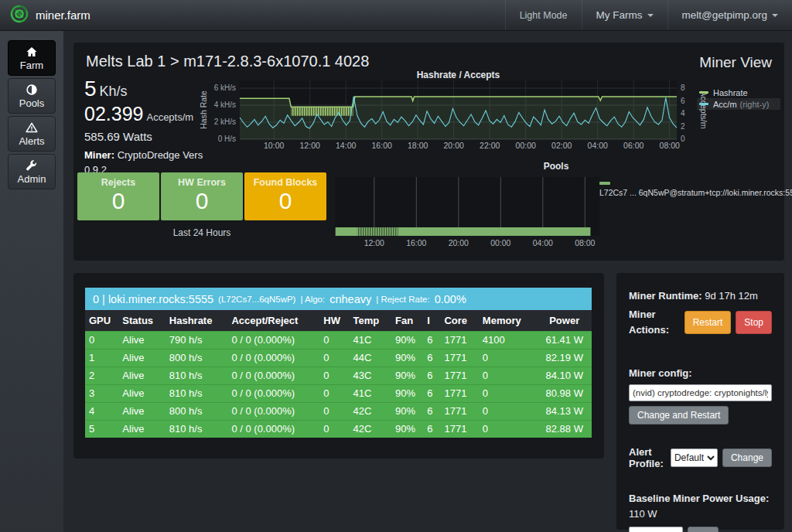  Describe the element at coordinates (492, 113) in the screenshot. I see `hashrate-accepts-chart: 6 kH/s4 kH/s2 kH/s0 H/s8642010:0012:0014…` at that location.